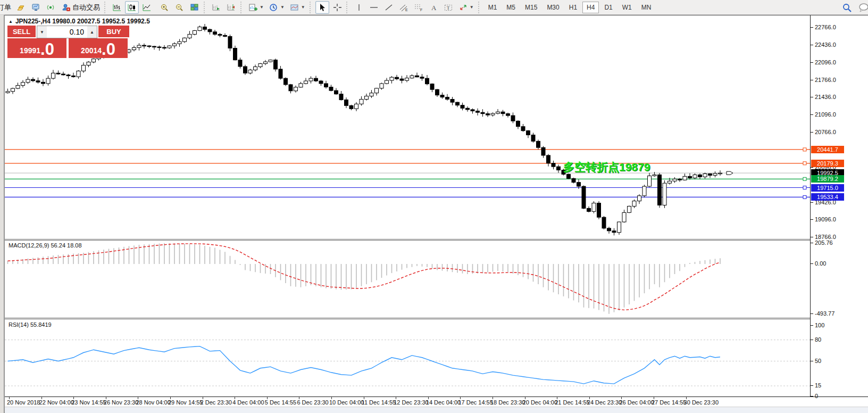 Image resolution: width=868 pixels, height=413 pixels. What do you see at coordinates (647, 7) in the screenshot?
I see `timeframe-button-mn: MN` at bounding box center [647, 7].